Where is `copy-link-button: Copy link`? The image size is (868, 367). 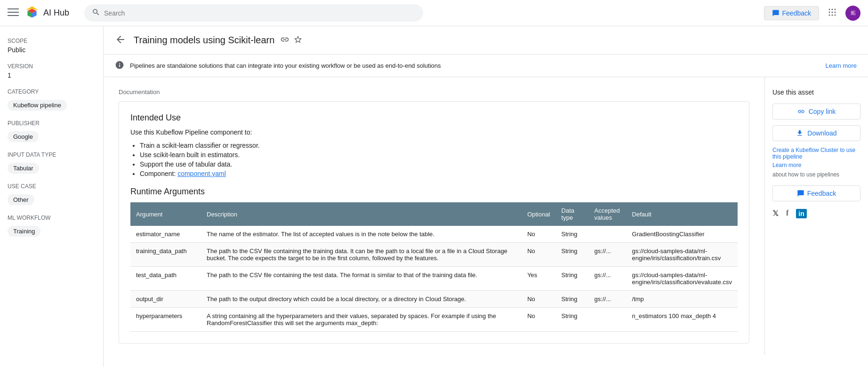 copy-link-button: Copy link is located at coordinates (816, 112).